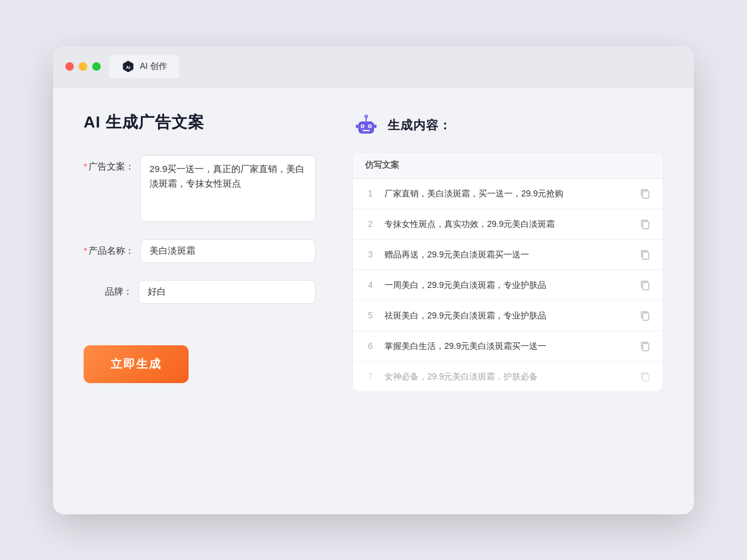 The width and height of the screenshot is (747, 560). Describe the element at coordinates (70, 66) in the screenshot. I see `close-button` at that location.